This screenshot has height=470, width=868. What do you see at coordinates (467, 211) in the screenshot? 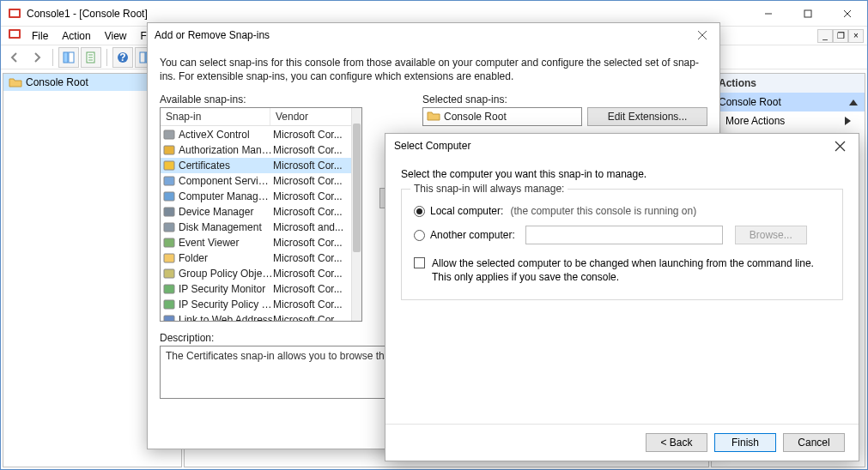
I see `local-computer-label: Local computer:` at bounding box center [467, 211].